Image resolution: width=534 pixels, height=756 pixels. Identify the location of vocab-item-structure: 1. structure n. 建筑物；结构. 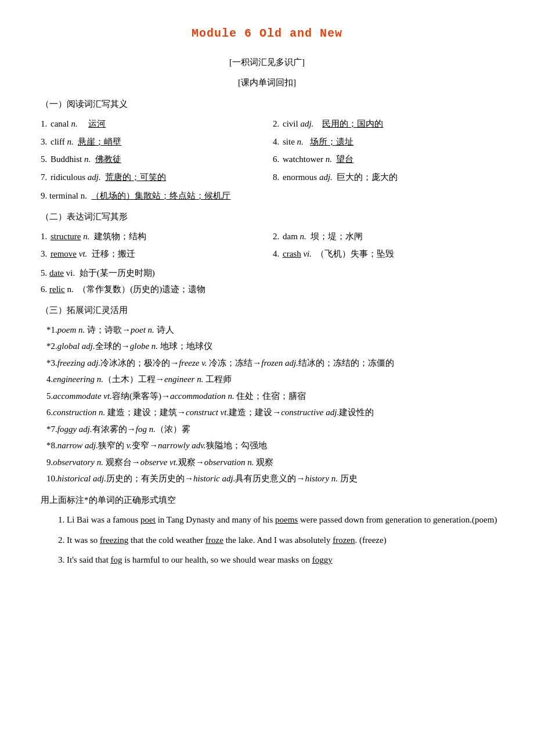
(154, 237).